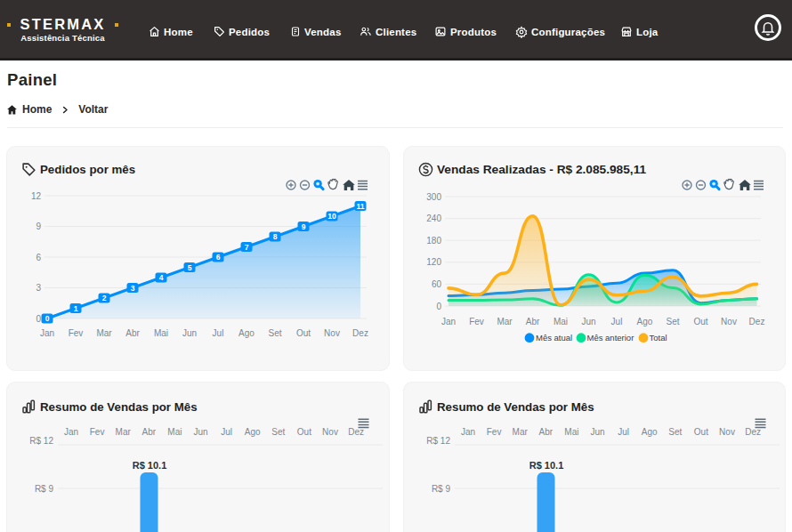 This screenshot has height=532, width=792. What do you see at coordinates (434, 262) in the screenshot?
I see `svg-text: 120` at bounding box center [434, 262].